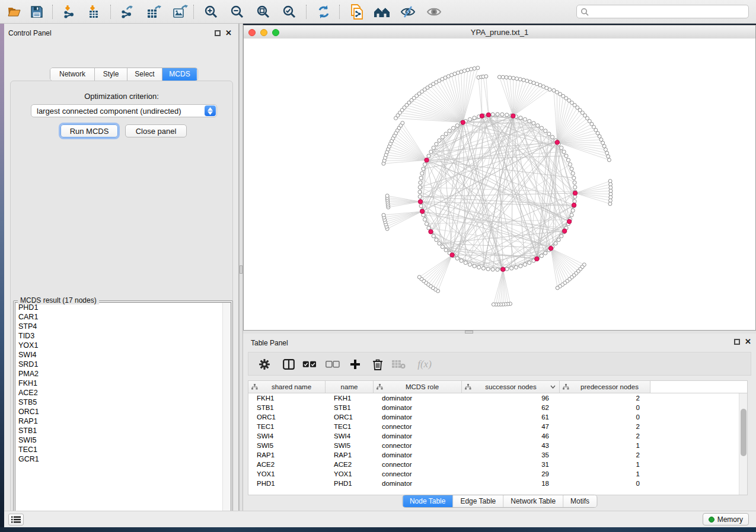 This screenshot has height=532, width=756. Describe the element at coordinates (227, 411) in the screenshot. I see `mcds-list-scrollbar` at that location.